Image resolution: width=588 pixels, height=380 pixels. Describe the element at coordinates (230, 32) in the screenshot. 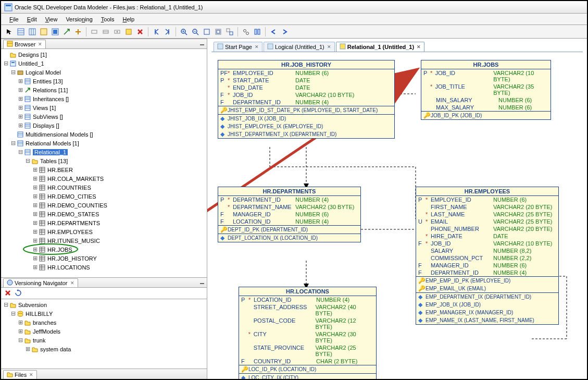

I see `tool-fit3` at that location.